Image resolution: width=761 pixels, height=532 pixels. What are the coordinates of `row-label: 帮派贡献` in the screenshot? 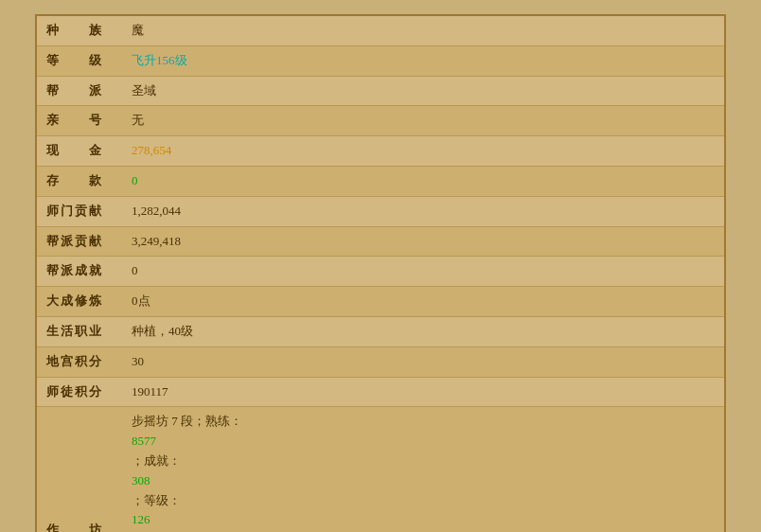 It's located at (80, 241).